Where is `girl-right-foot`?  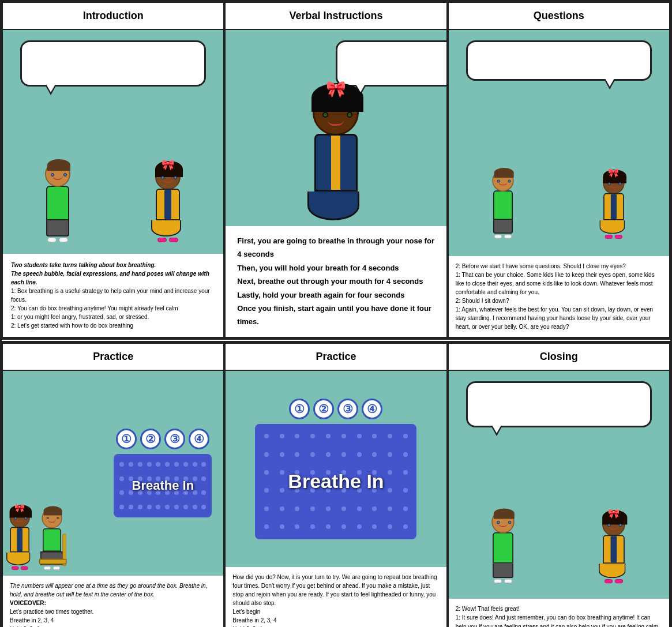 girl-right-foot is located at coordinates (174, 240).